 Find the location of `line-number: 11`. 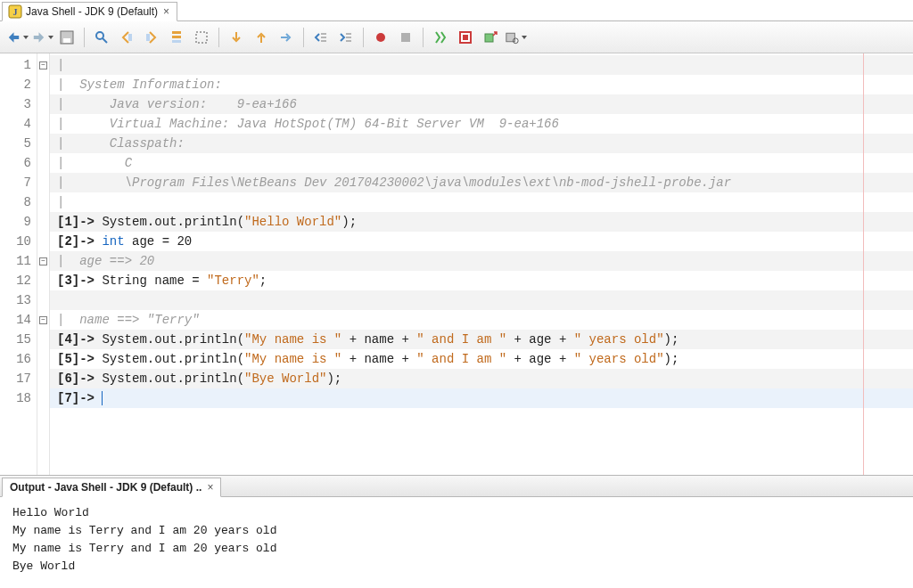

line-number: 11 is located at coordinates (18, 261).